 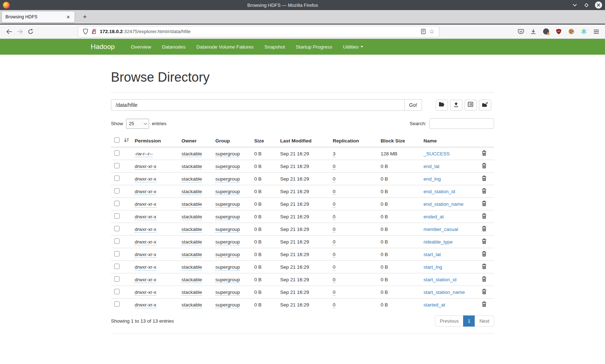 What do you see at coordinates (596, 32) in the screenshot?
I see `menu-icon` at bounding box center [596, 32].